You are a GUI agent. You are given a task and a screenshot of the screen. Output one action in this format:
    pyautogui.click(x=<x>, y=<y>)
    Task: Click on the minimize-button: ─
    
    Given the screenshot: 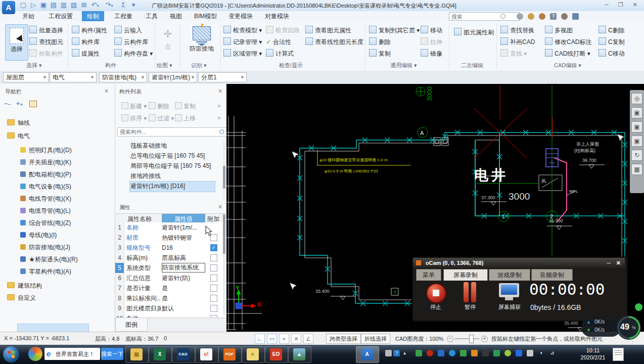 What is the action you would take?
    pyautogui.click(x=607, y=5)
    